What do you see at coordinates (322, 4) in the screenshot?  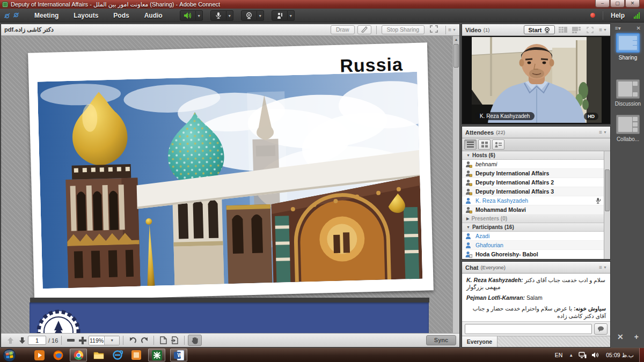 I see `title-bar: Deputy of International Affairs - معاونت…` at bounding box center [322, 4].